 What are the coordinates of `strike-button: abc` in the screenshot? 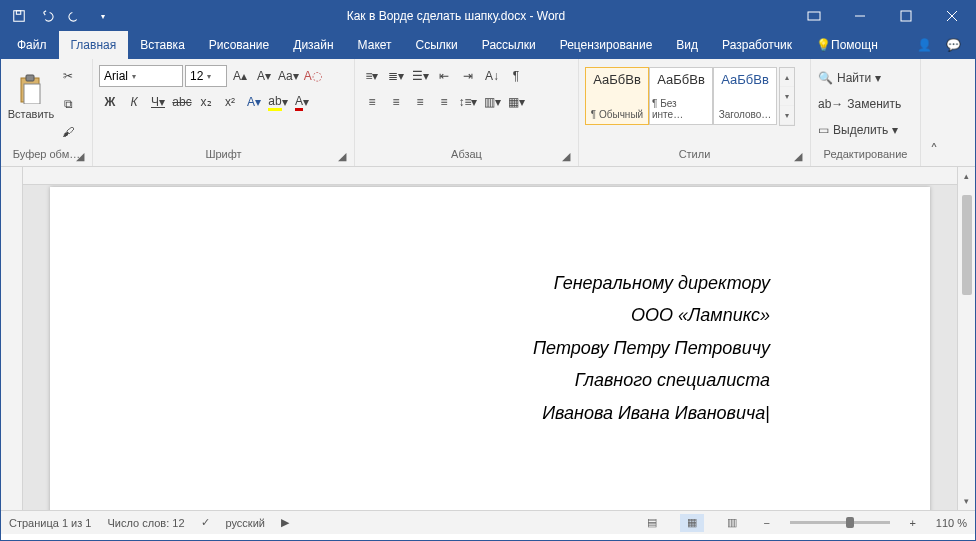 It's located at (182, 102).